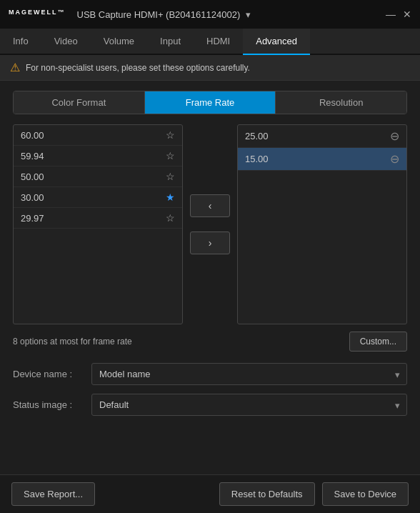  What do you see at coordinates (267, 494) in the screenshot?
I see `reset-defaults-button: Reset to Defaults` at bounding box center [267, 494].